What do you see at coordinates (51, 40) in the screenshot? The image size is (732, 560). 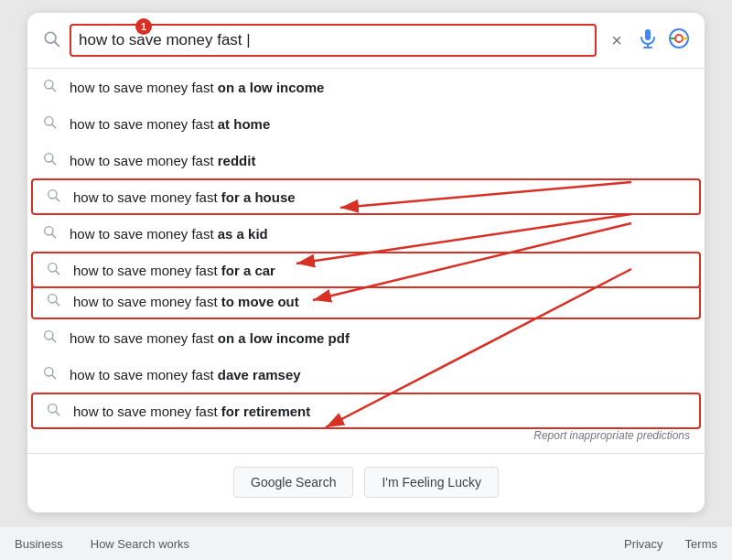 I see `search-icon` at bounding box center [51, 40].